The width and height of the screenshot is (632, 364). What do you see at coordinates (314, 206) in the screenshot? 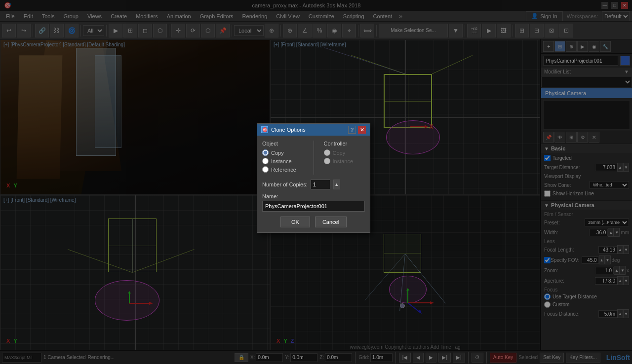
I see `clone-name-input` at bounding box center [314, 206].